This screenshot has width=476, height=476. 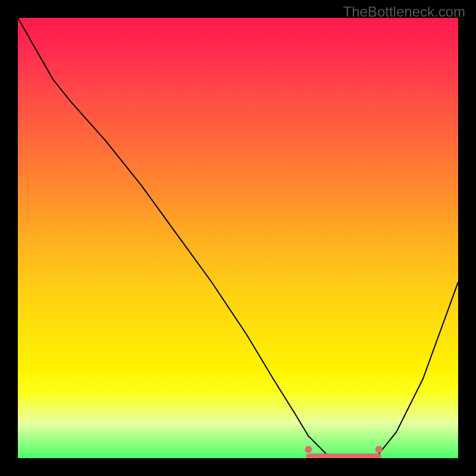 What do you see at coordinates (405, 12) in the screenshot?
I see `watermark-text: TheBottleneck.com` at bounding box center [405, 12].